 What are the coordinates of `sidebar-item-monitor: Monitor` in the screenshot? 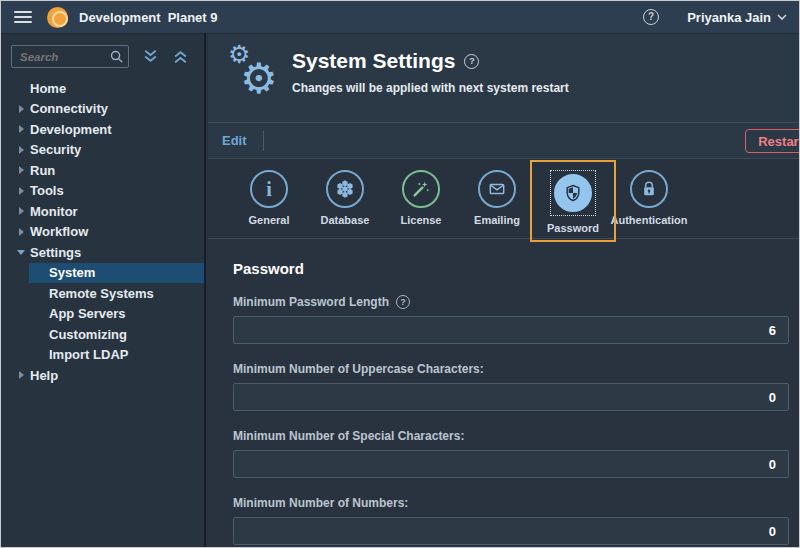 It's located at (102, 212).